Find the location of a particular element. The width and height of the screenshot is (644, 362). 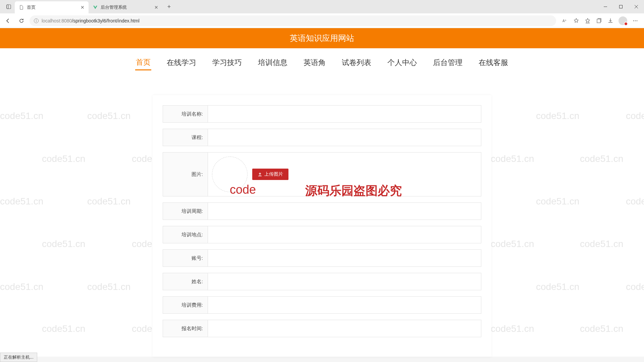

main-nav: 首页 在线学习 学习技巧 培训信息 英语角 试卷列表 个人中心 后台管理 在线客… is located at coordinates (322, 63).